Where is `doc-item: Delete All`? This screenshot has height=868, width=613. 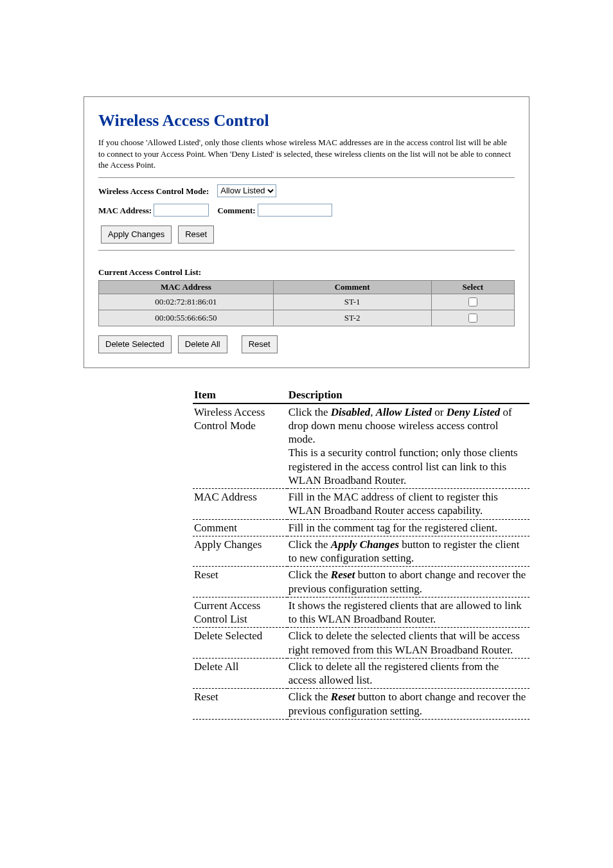
doc-item: Delete All is located at coordinates (240, 673).